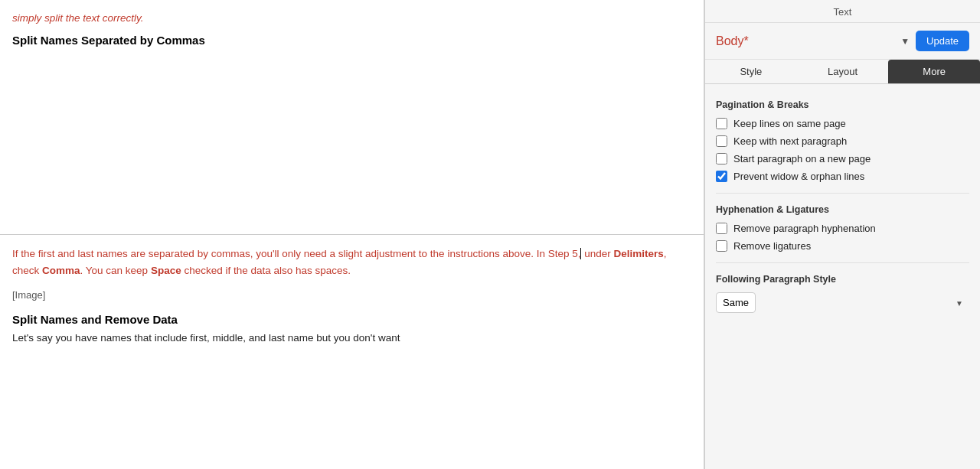 The image size is (980, 469). I want to click on following-para-title: Following Paragraph Style, so click(842, 279).